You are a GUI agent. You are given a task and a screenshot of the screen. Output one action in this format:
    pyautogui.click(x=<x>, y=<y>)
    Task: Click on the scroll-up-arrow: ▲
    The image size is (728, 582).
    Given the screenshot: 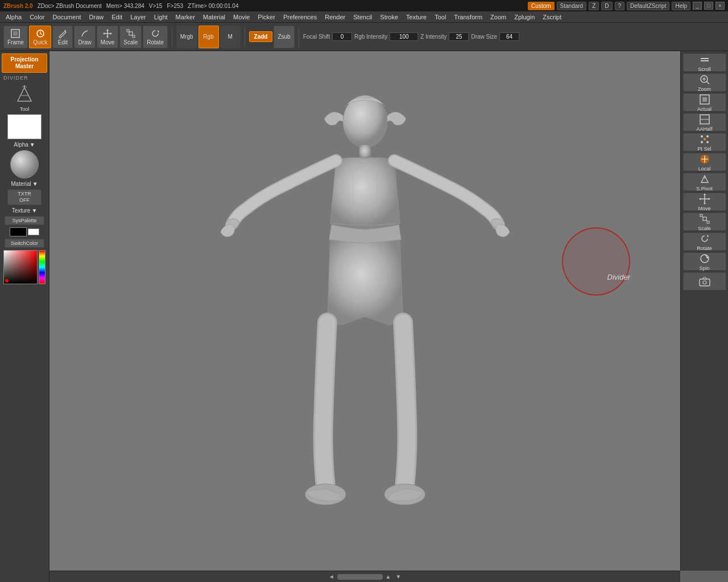 What is the action you would take?
    pyautogui.click(x=388, y=576)
    